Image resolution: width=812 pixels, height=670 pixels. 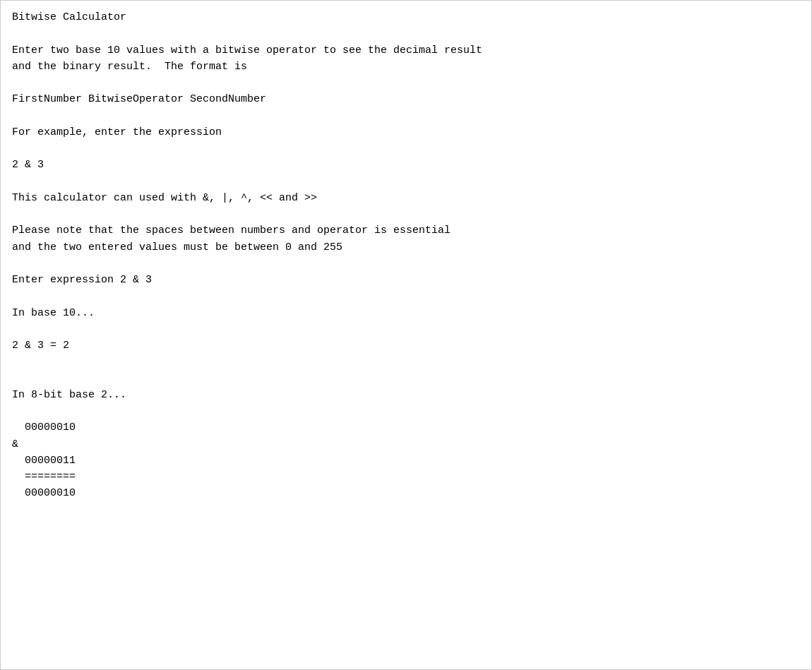 What do you see at coordinates (406, 133) in the screenshot?
I see `example-label-line: For example, enter the expression` at bounding box center [406, 133].